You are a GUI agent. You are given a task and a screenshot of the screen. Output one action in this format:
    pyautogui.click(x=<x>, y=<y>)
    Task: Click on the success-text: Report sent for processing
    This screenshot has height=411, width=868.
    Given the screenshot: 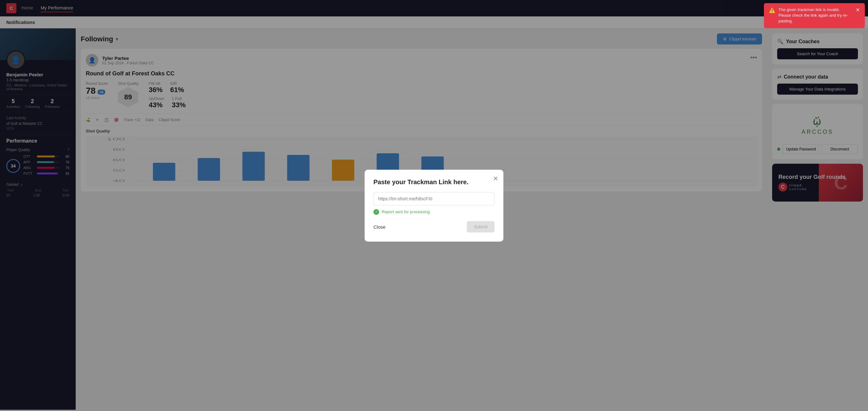 What is the action you would take?
    pyautogui.click(x=406, y=212)
    